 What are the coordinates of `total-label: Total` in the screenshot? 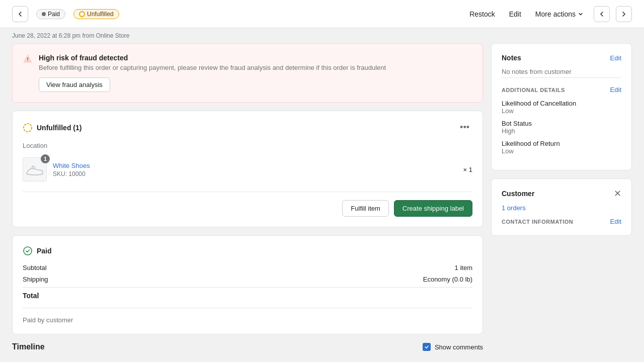 It's located at (31, 296).